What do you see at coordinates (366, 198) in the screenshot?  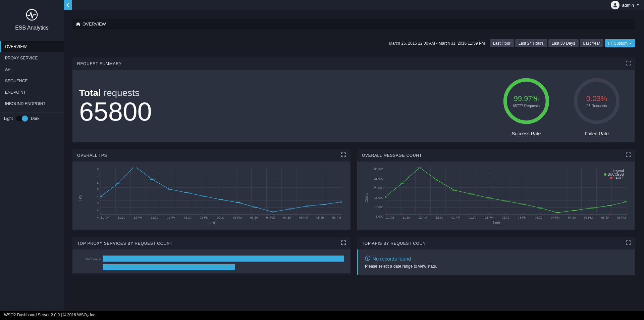 I see `y-axis-label: Count` at bounding box center [366, 198].